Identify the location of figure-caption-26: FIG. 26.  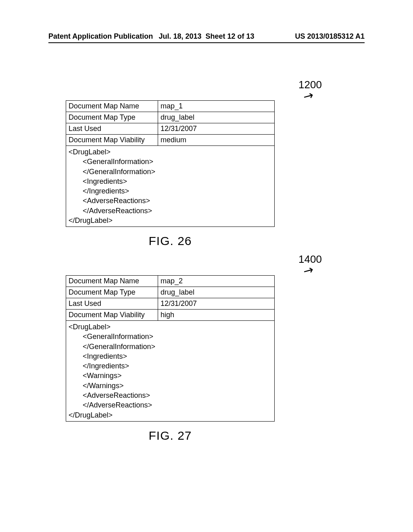
(170, 241).